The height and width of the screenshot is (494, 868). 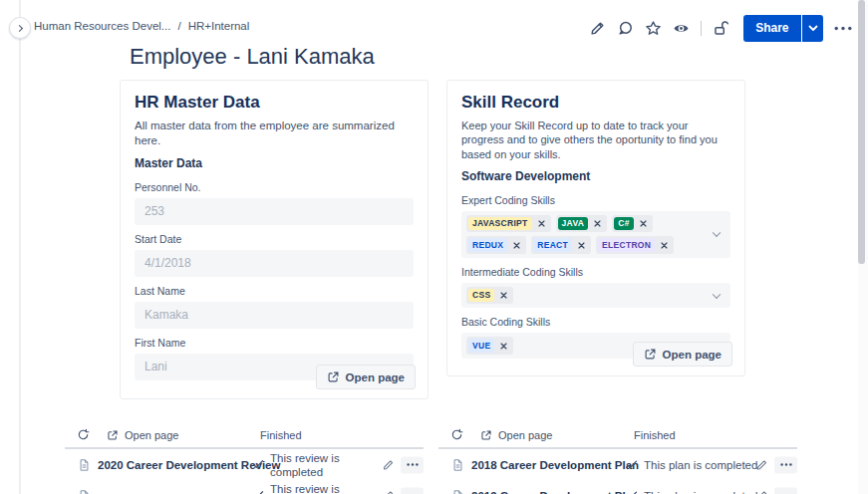 I want to click on scrollbar-track, so click(x=863, y=247).